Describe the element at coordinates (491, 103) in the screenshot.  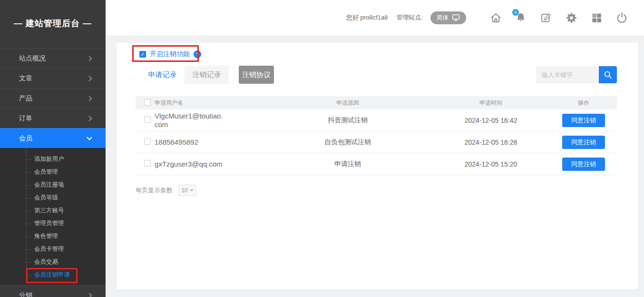
I see `col-header-time: 申请时间` at that location.